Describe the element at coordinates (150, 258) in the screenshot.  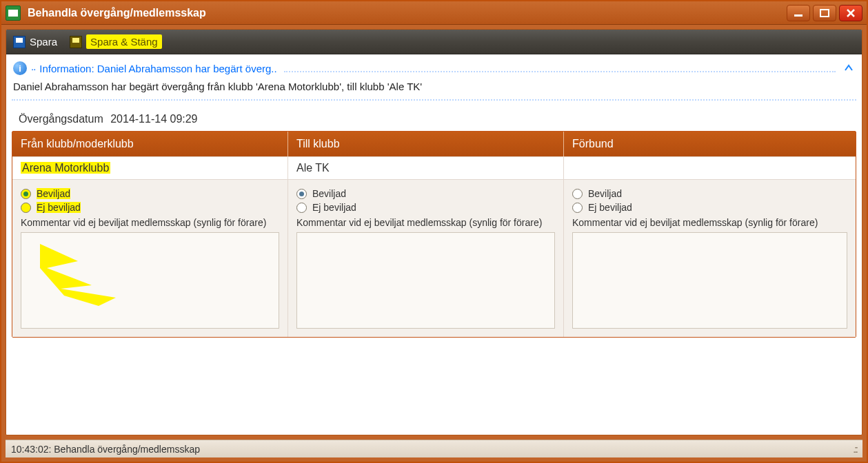
I see `from-controls: Beviljad Ej beviljad Kommentar vid ej be…` at that location.